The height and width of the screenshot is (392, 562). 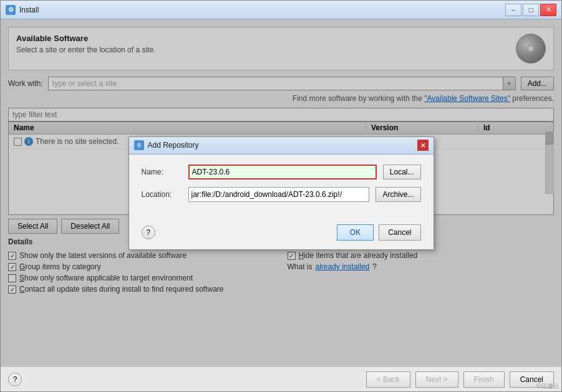 What do you see at coordinates (262, 10) in the screenshot?
I see `window-title: Install` at bounding box center [262, 10].